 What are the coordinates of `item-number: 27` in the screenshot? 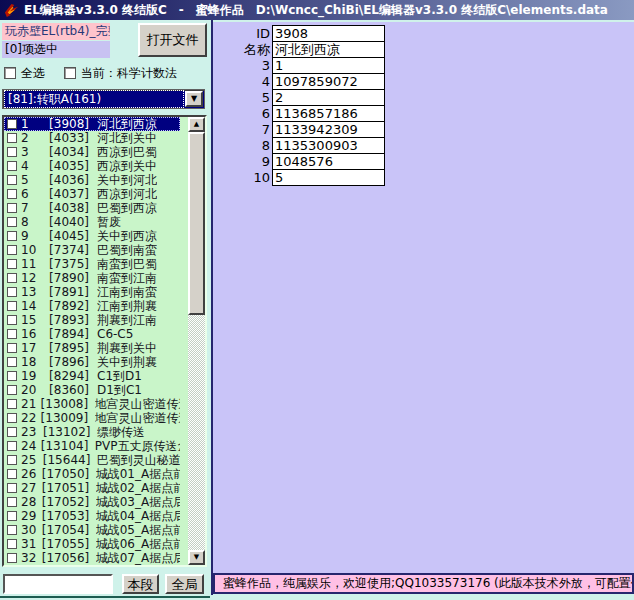 It's located at (32, 488).